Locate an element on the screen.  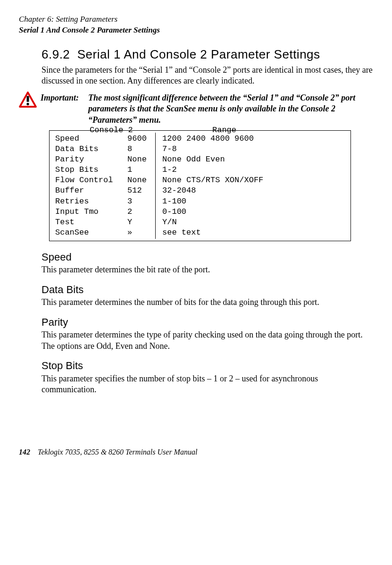
subsection-heading: Parity is located at coordinates (208, 323).